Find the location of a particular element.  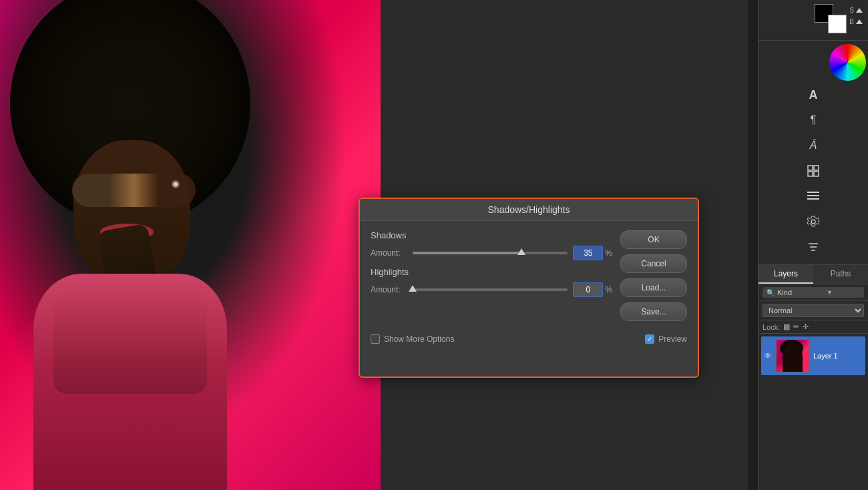

grid-icon is located at coordinates (813, 171).